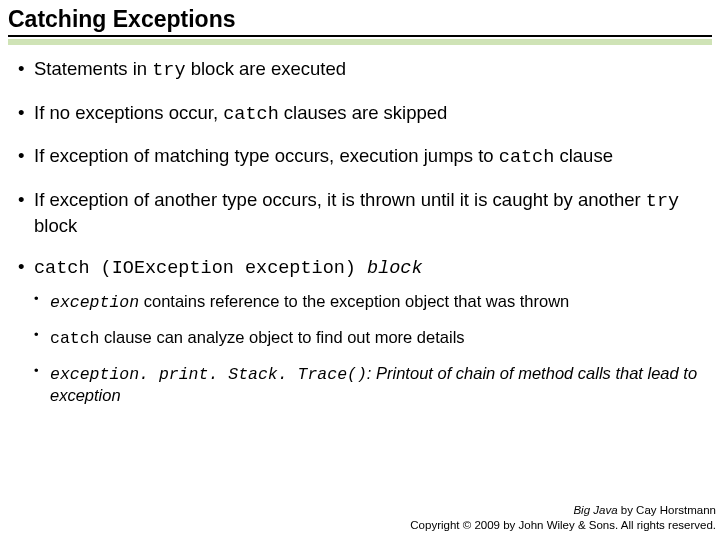  I want to click on sub-bullet-2: catch clause can analyze object to find …, so click(368, 338).